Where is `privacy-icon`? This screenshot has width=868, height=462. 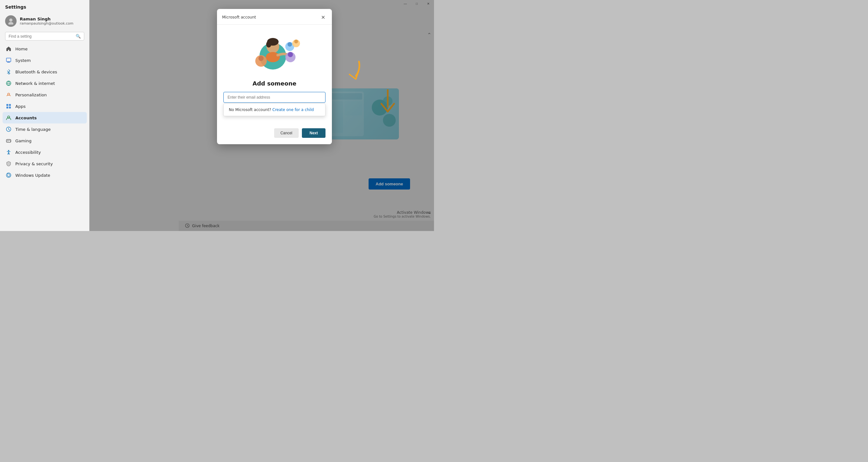 privacy-icon is located at coordinates (9, 164).